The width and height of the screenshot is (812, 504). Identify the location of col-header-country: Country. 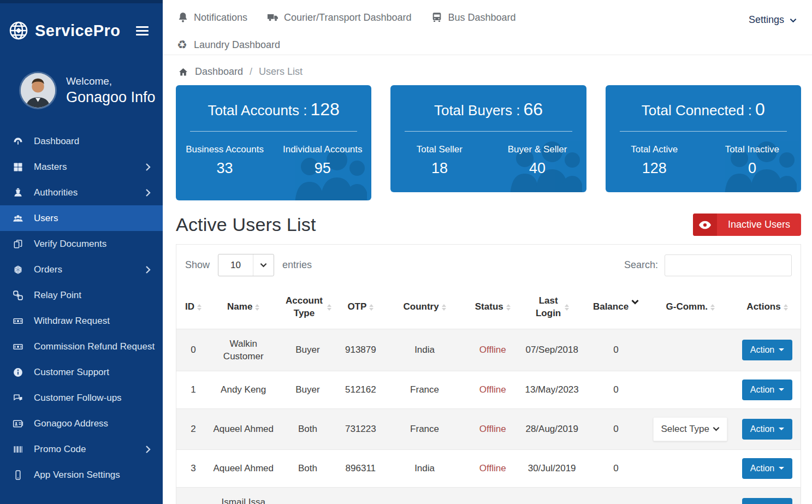
(425, 308).